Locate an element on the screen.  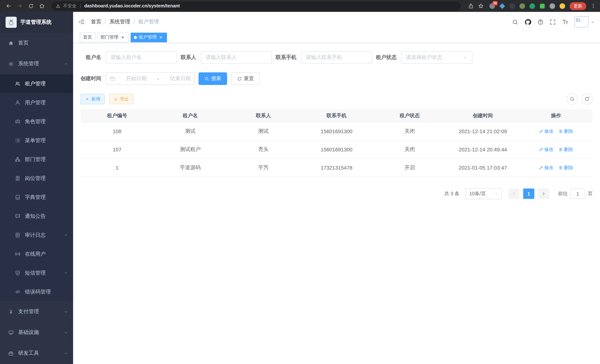
sidebar-item-pay: 支付管理 is located at coordinates (37, 312).